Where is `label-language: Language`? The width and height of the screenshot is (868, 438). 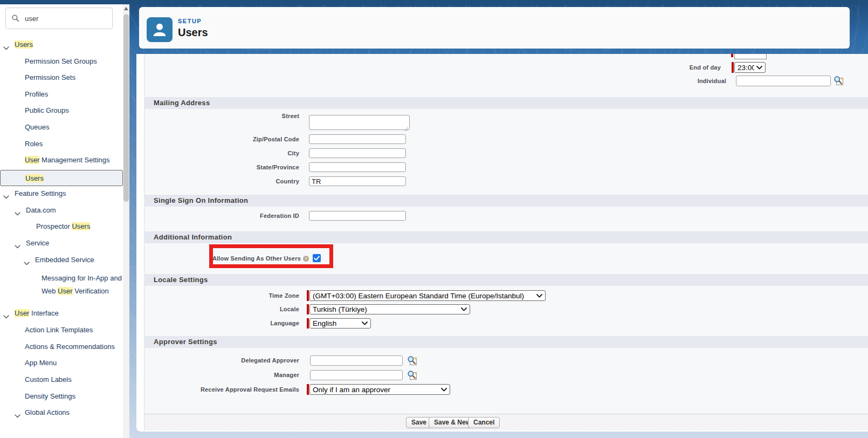
label-language: Language is located at coordinates (245, 323).